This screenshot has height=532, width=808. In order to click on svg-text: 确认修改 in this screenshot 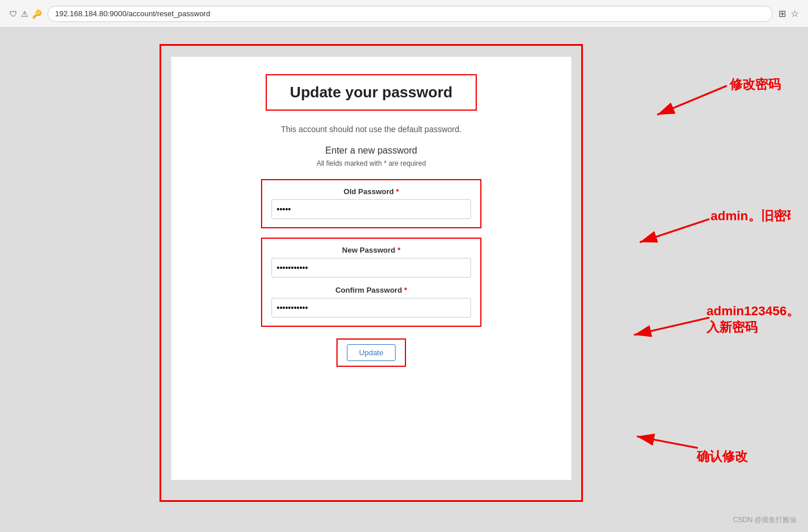, I will do `click(722, 457)`.